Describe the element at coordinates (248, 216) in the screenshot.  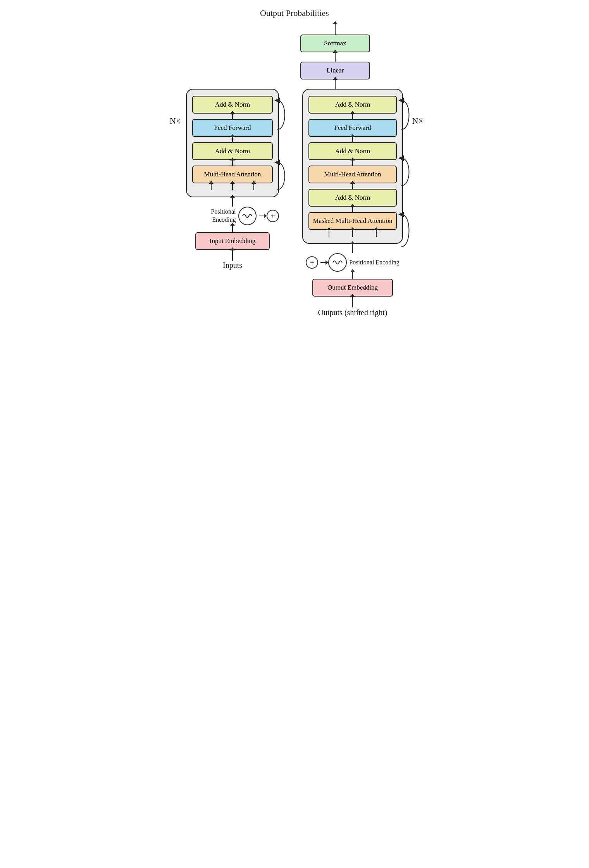
I see `encoder-wave-circle` at that location.